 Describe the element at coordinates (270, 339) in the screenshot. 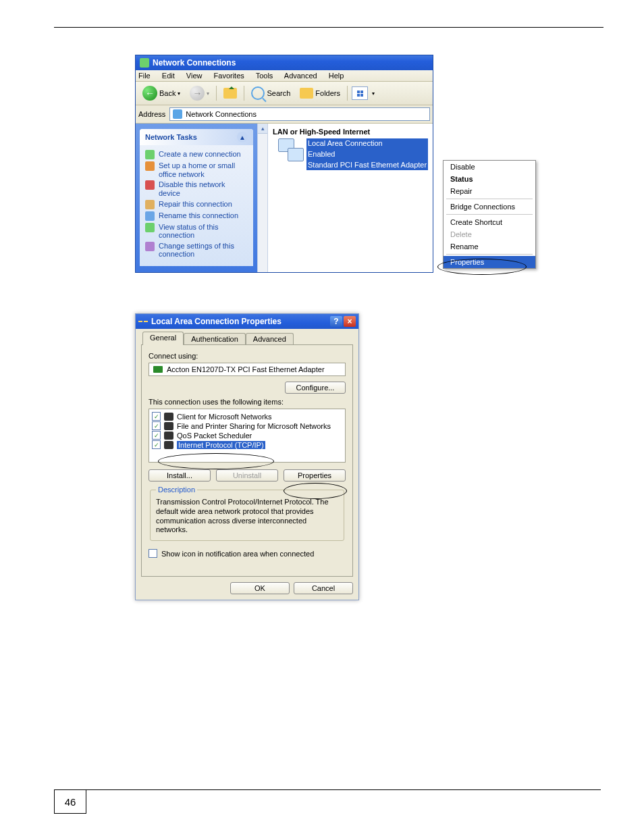

I see `tab-advanced: Advanced` at that location.